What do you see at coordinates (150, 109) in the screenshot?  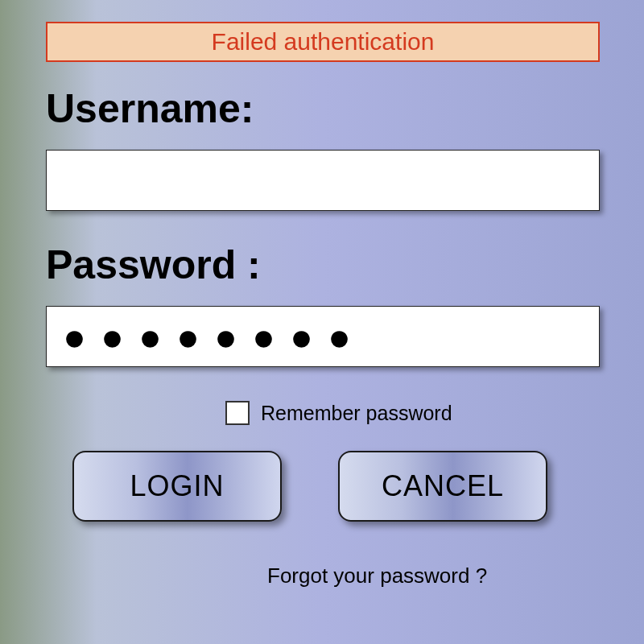 I see `username-label: Username:` at bounding box center [150, 109].